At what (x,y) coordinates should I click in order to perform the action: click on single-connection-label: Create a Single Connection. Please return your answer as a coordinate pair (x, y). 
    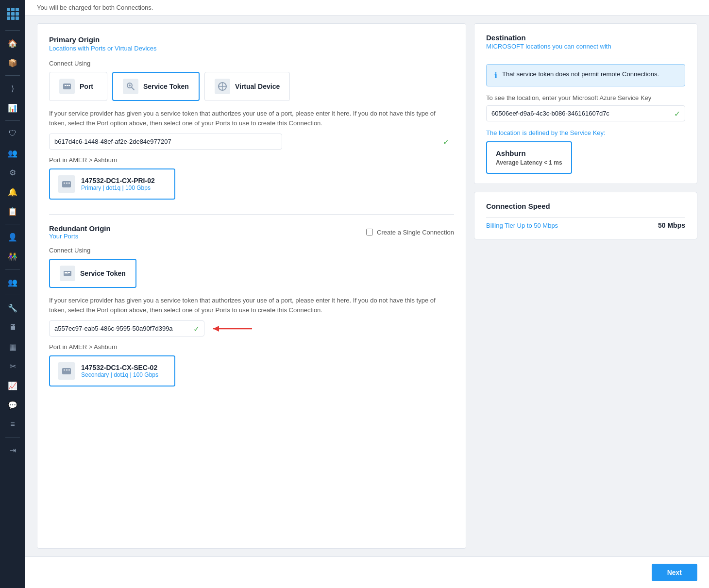
    Looking at the image, I should click on (416, 232).